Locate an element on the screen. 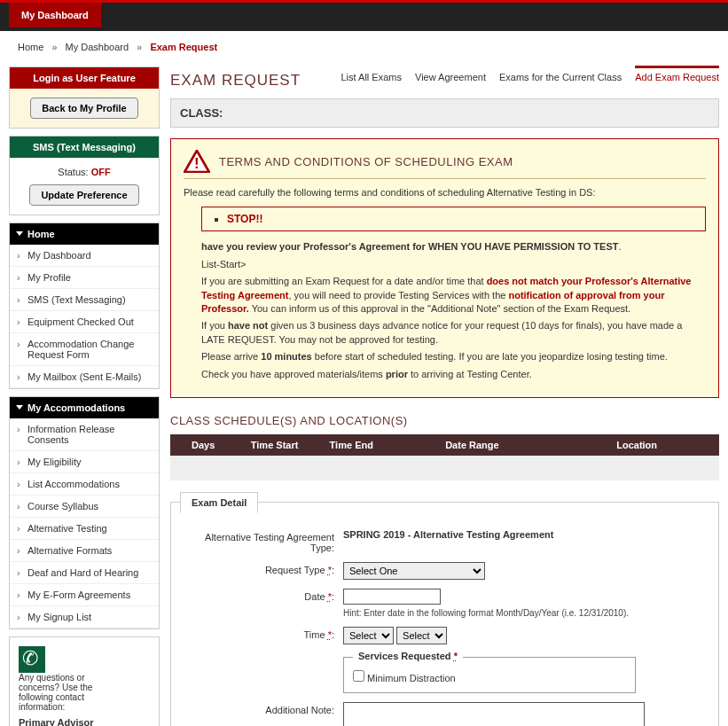 This screenshot has width=728, height=726. date-input is located at coordinates (392, 597).